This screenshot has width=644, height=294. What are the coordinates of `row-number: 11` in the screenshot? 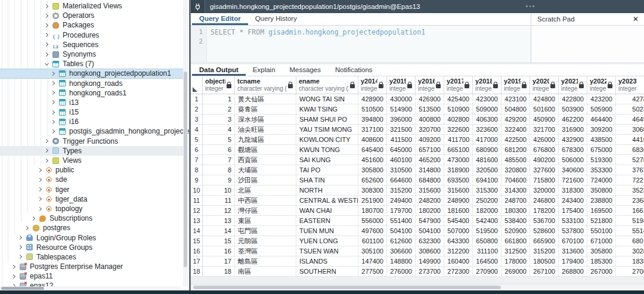 It's located at (197, 200).